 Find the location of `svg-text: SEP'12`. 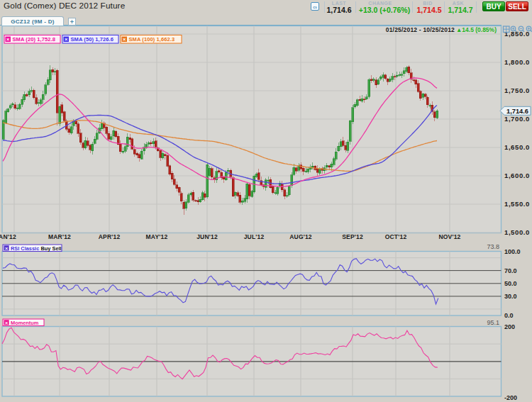

svg-text: SEP'12 is located at coordinates (353, 237).